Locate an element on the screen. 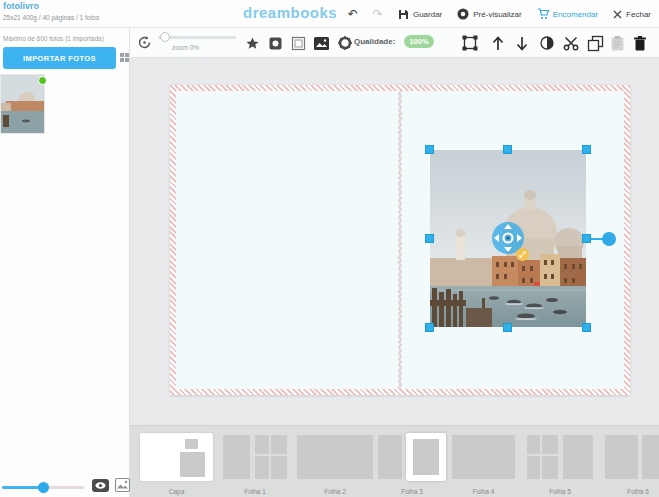 This screenshot has width=659, height=497. resize-handle-bottom-left is located at coordinates (430, 328).